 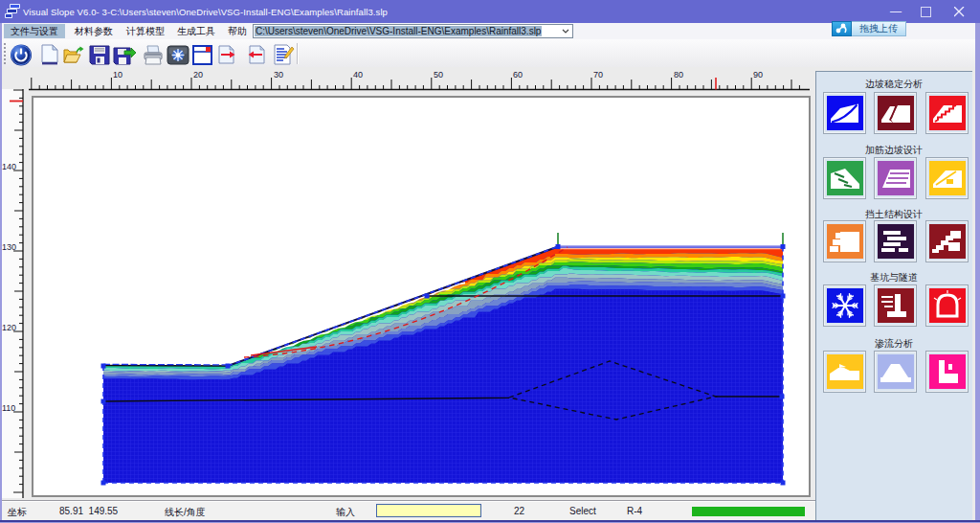 I want to click on svg-text: 30, so click(x=278, y=75).